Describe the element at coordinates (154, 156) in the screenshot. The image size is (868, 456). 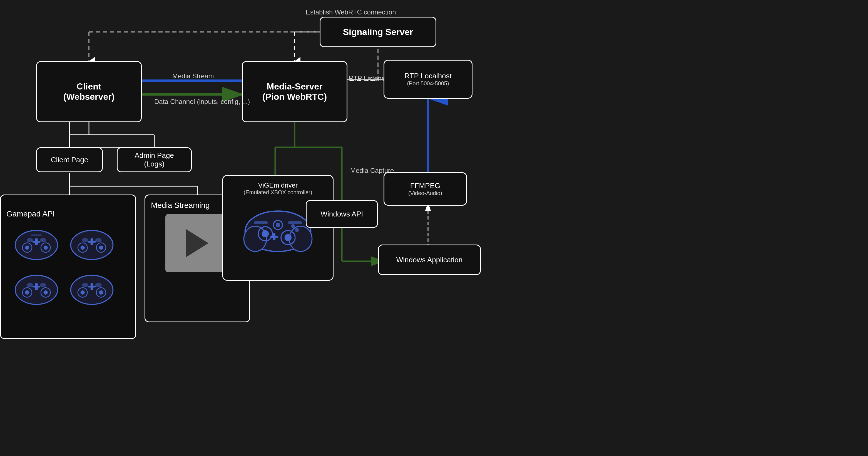
I see `admin-page-label-line1: Admin Page` at that location.